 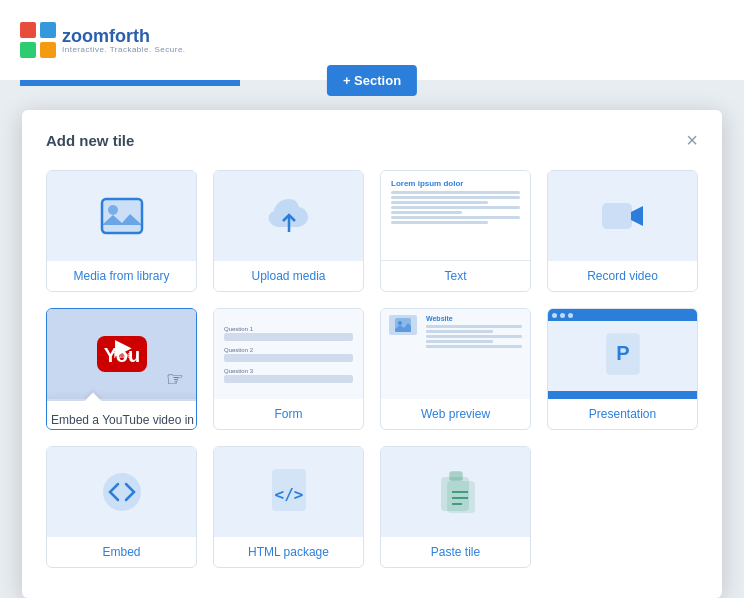 What do you see at coordinates (122, 231) in the screenshot?
I see `tile-media-from-library: Media from library` at bounding box center [122, 231].